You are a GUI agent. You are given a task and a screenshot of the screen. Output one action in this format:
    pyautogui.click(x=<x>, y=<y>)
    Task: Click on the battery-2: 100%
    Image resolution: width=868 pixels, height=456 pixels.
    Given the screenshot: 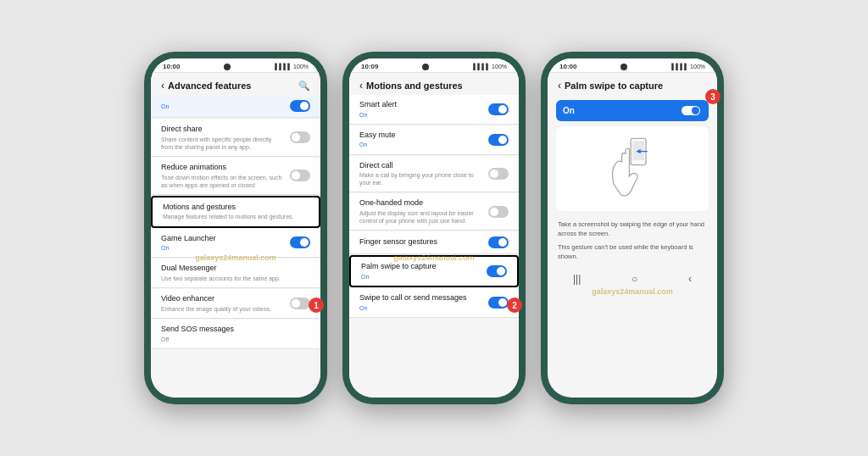 What is the action you would take?
    pyautogui.click(x=499, y=66)
    